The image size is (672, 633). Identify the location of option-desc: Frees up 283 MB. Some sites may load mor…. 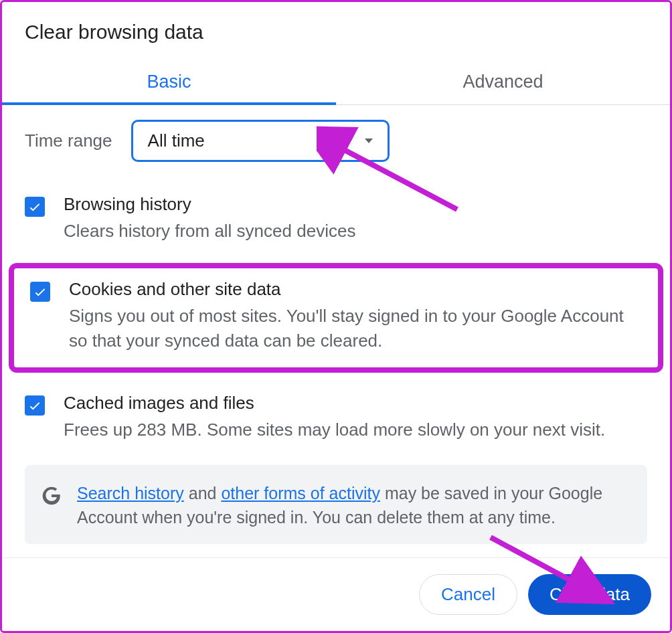
(355, 430).